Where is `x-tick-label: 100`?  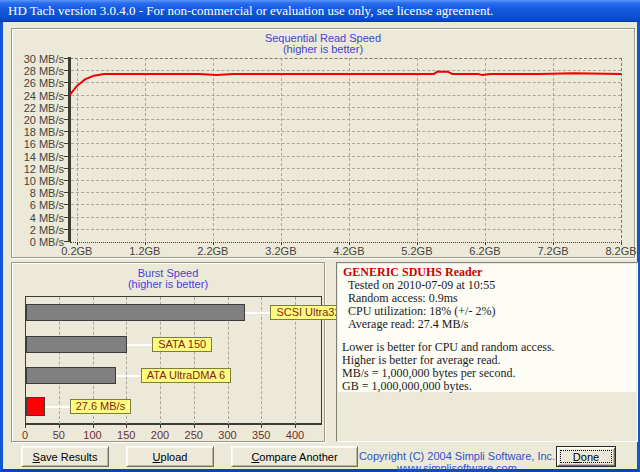 x-tick-label: 100 is located at coordinates (93, 435).